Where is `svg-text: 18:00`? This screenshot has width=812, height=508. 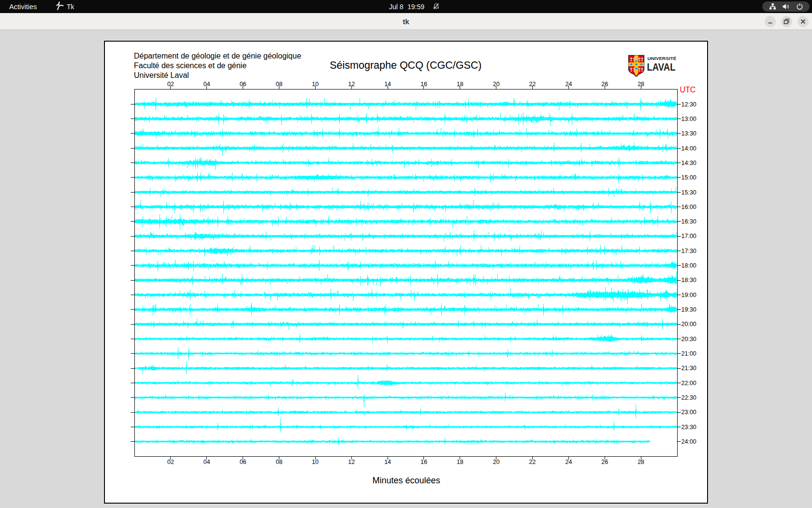
svg-text: 18:00 is located at coordinates (689, 266).